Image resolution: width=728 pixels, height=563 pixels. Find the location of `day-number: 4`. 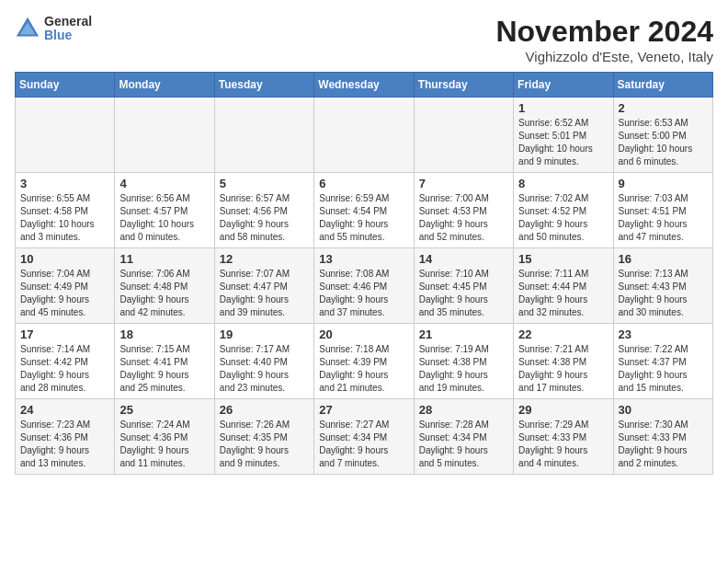

day-number: 4 is located at coordinates (164, 184).